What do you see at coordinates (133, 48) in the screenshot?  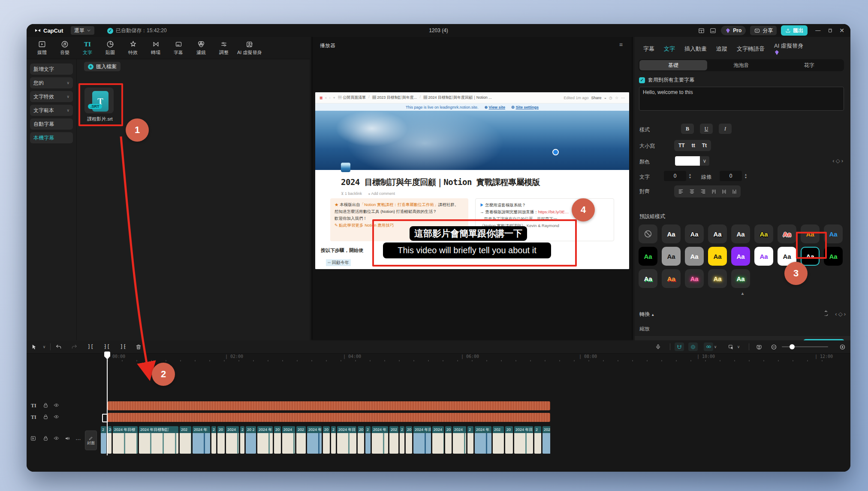 I see `media-tab-5: 特效` at bounding box center [133, 48].